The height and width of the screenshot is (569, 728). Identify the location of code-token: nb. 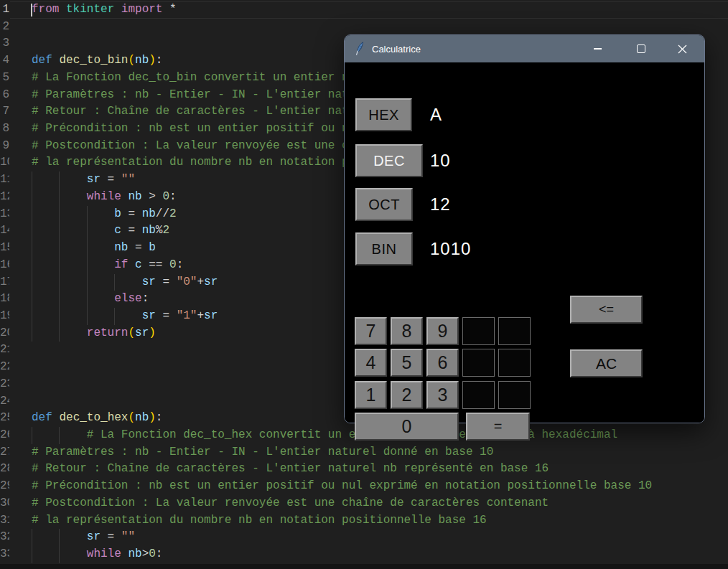
(135, 554).